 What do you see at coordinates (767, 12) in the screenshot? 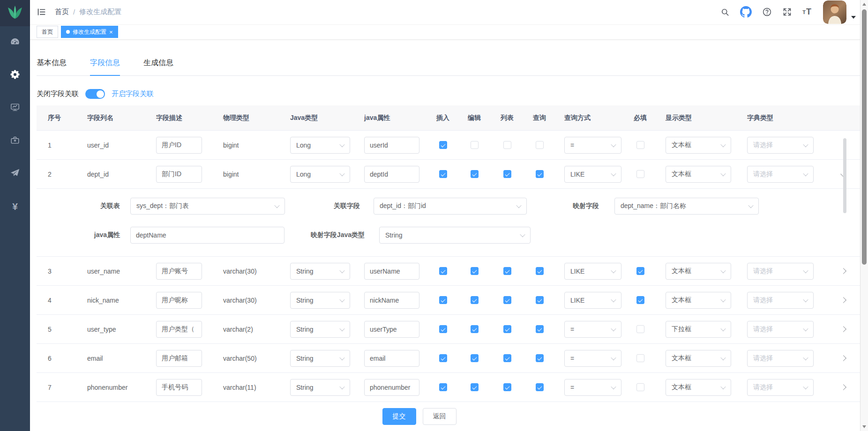
I see `help-icon` at bounding box center [767, 12].